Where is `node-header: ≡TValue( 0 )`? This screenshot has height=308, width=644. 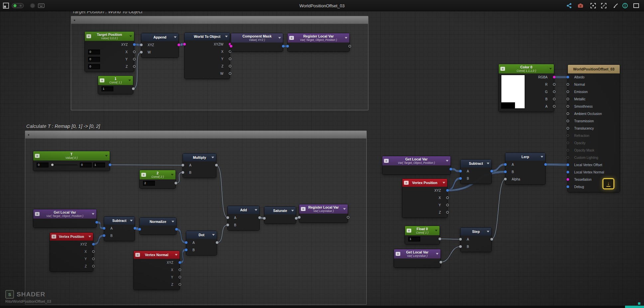 node-header: ≡TValue( 0 ) is located at coordinates (71, 156).